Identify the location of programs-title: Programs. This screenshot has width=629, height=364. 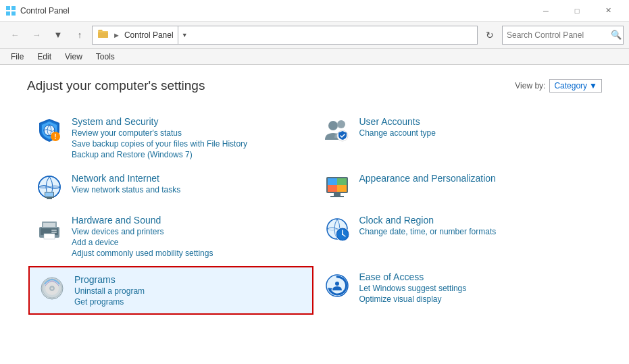
(109, 280).